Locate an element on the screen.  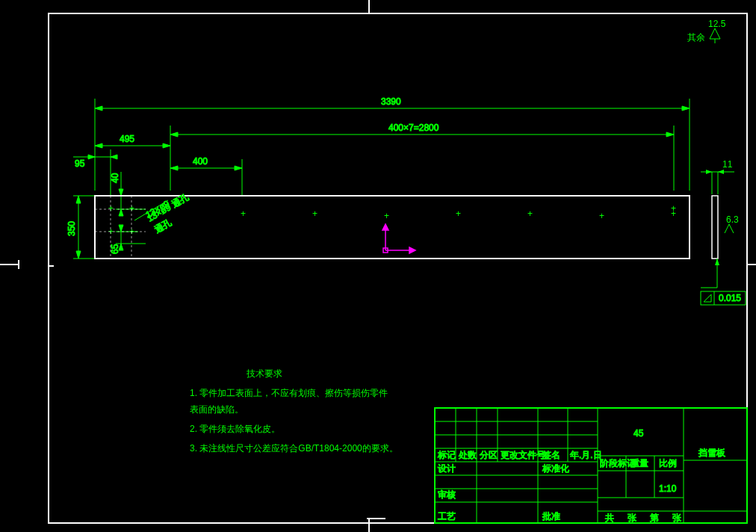
svg-text: 设计 is located at coordinates (447, 468).